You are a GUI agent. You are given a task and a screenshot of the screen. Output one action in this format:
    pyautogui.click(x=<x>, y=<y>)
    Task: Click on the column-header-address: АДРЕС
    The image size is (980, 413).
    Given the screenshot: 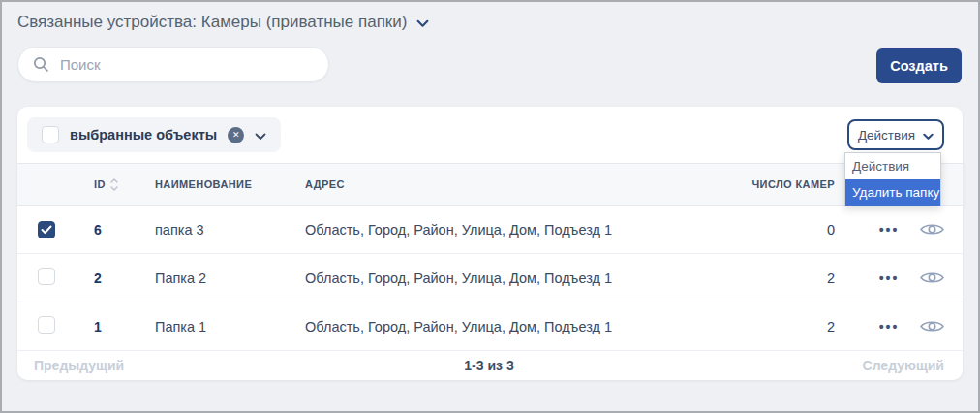 What is the action you would take?
    pyautogui.click(x=523, y=184)
    